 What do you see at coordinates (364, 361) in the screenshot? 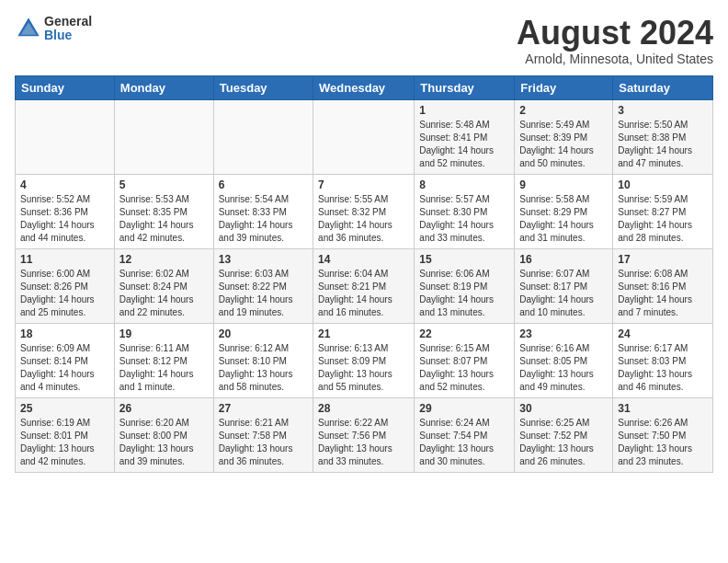
I see `calendar-day-cell: 21Sunrise: 6:13 AM Sunset: 8:09 PM Dayli…` at bounding box center [364, 361].